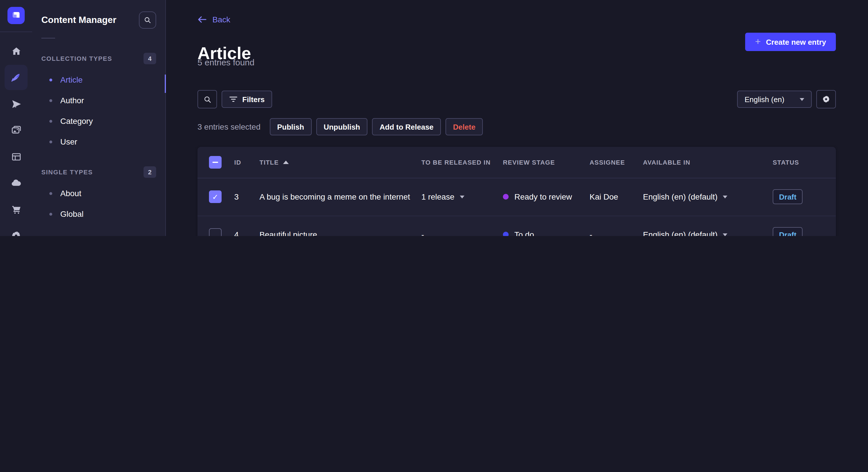  I want to click on cell-review-stage: To do, so click(546, 233).